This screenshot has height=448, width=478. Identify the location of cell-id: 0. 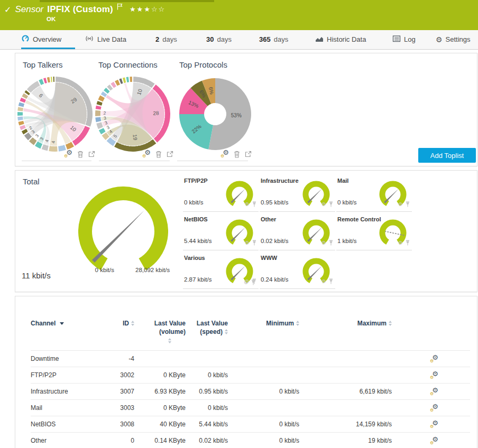
(122, 441).